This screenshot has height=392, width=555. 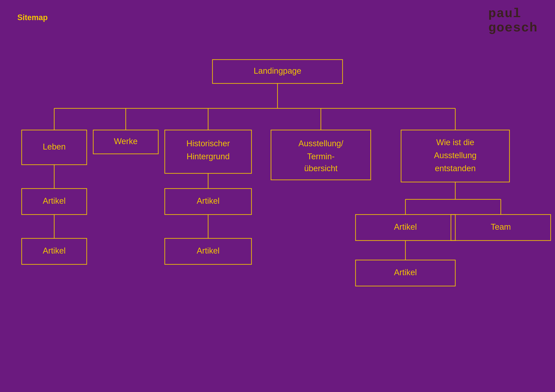 I want to click on node-wie-artikel1: Artikel, so click(x=406, y=227).